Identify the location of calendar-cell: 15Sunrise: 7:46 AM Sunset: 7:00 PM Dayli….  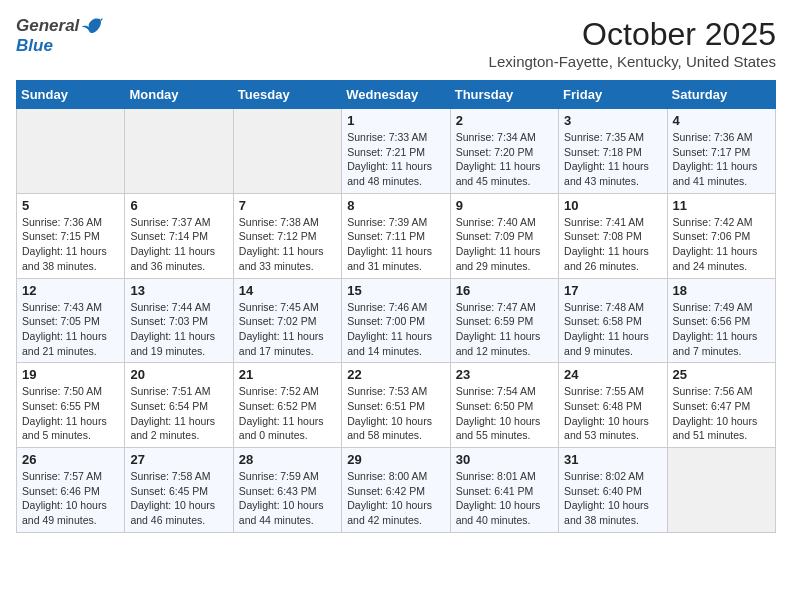
(396, 320).